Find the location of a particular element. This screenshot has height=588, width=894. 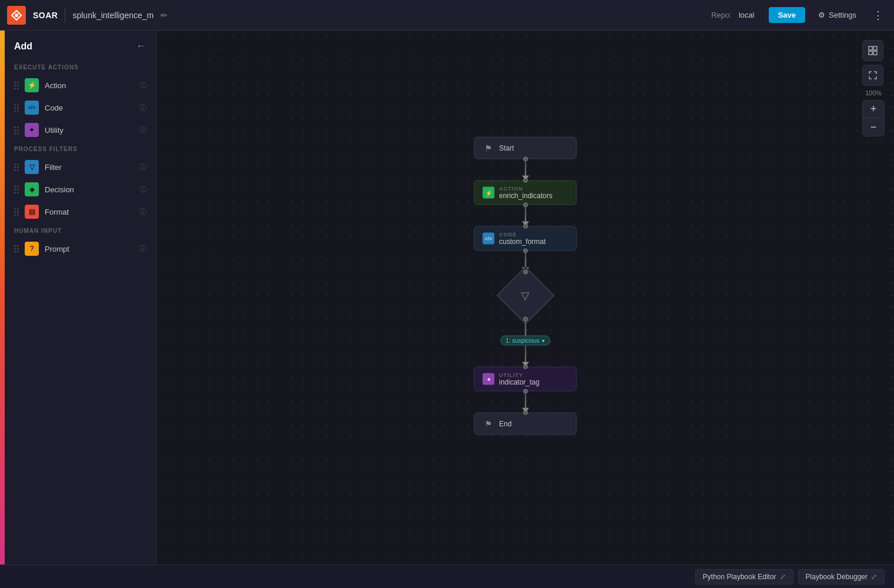

end-flag-icon: ⚑ is located at coordinates (489, 424).